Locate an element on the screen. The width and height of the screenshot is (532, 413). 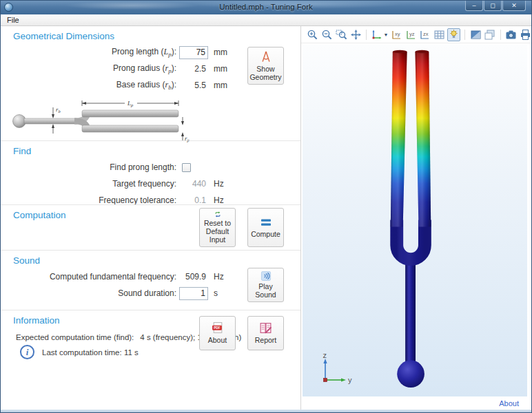
base-radius-value: 5.5 is located at coordinates (194, 85).